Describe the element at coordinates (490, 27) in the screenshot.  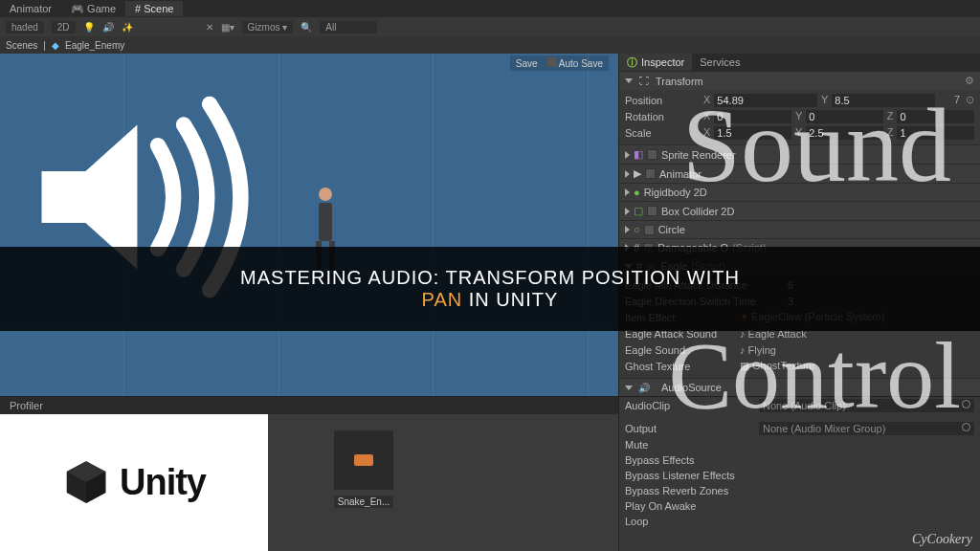
I see `scene-toolbar: haded 2D 💡 🔊 ✨ ✕ ▦▾ Gizmos ▾ 🔍 All` at that location.